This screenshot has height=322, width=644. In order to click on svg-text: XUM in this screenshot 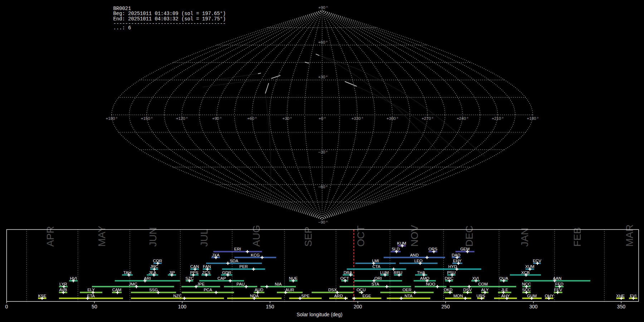, I will do `click(530, 267)`.